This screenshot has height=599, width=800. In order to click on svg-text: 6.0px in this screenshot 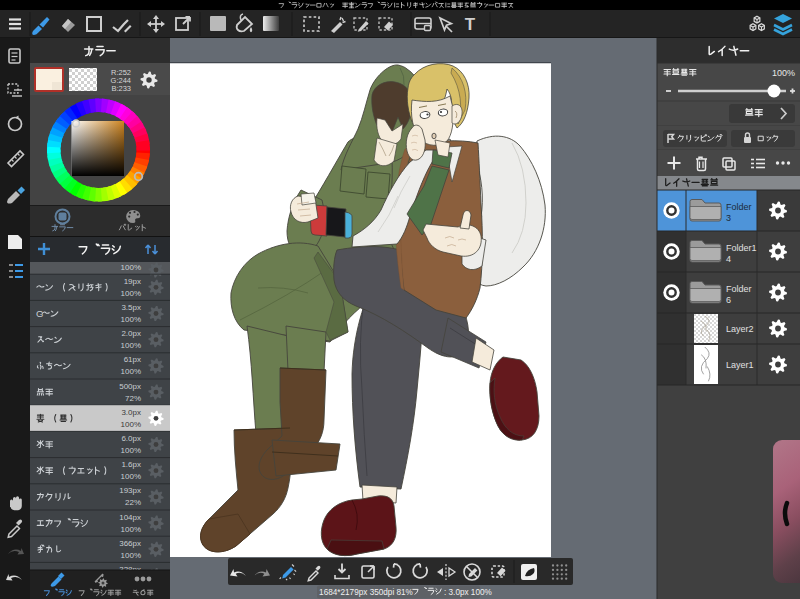, I will do `click(131, 438)`.